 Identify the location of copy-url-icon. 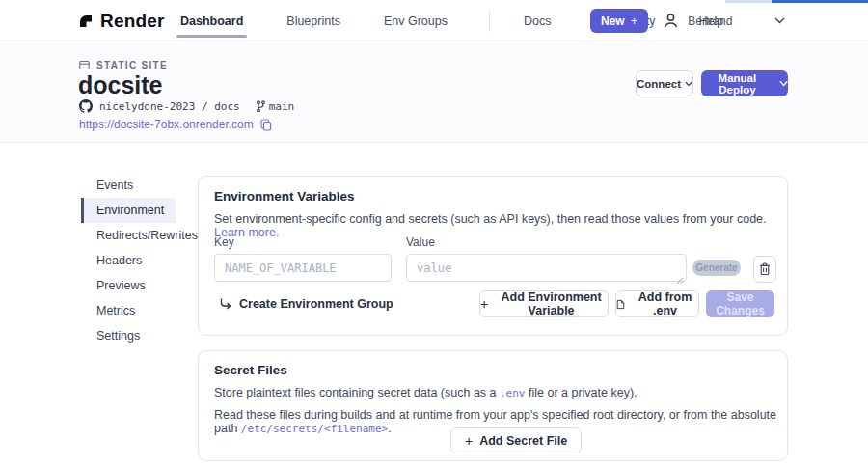
(266, 125).